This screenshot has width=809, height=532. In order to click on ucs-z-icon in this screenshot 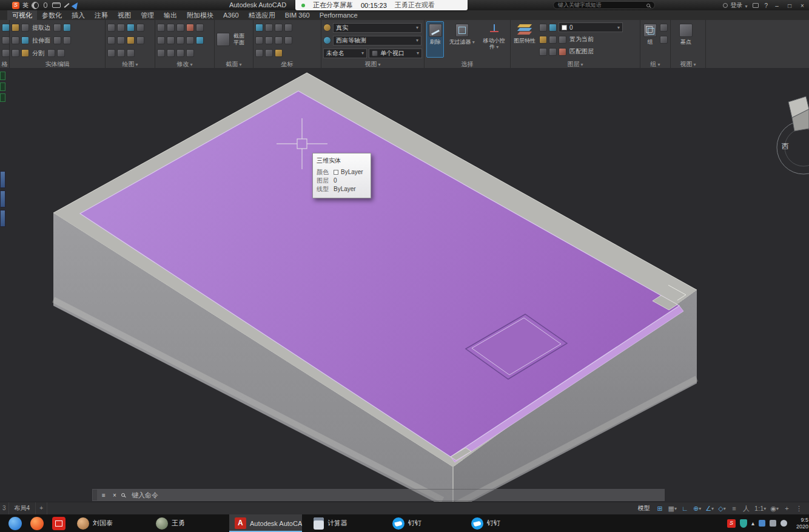, I will do `click(269, 53)`.